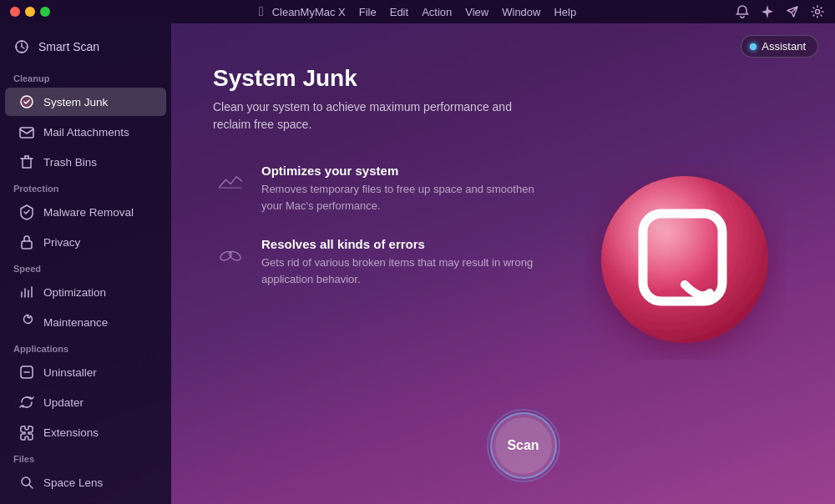 Image resolution: width=835 pixels, height=504 pixels. I want to click on sidebar-item-mail-attachments: Mail Attachments, so click(85, 132).